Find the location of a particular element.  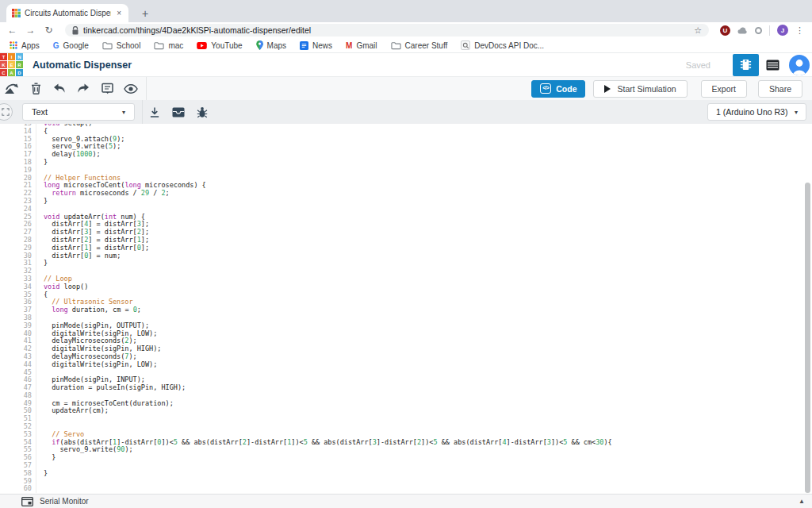

delete-button is located at coordinates (36, 89).